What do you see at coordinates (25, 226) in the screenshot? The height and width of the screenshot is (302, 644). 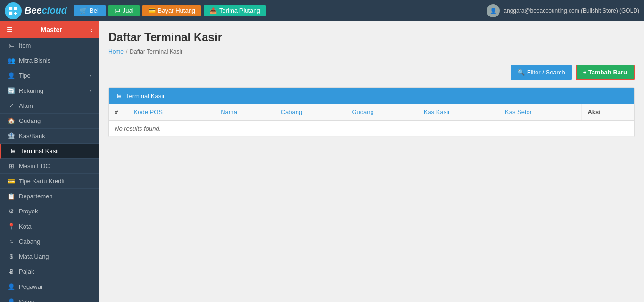 I see `sidebar-item-label: Kota` at bounding box center [25, 226].